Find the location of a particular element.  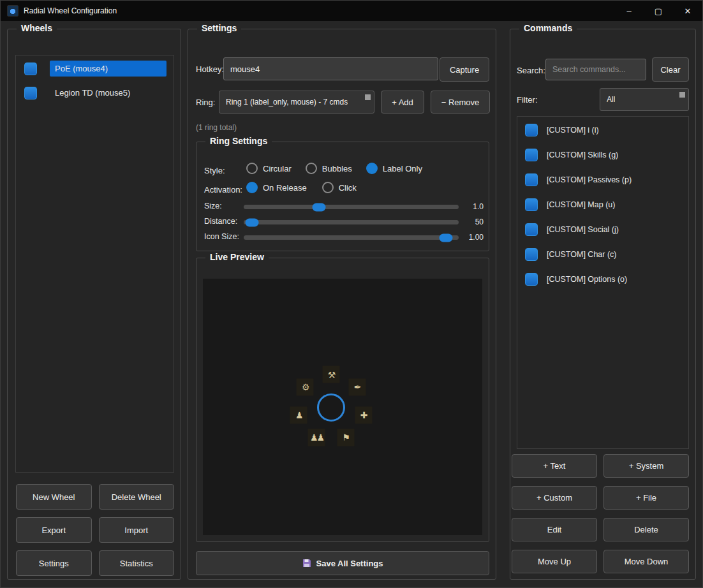

wheel-item: PoE (mouse4) is located at coordinates (96, 69).